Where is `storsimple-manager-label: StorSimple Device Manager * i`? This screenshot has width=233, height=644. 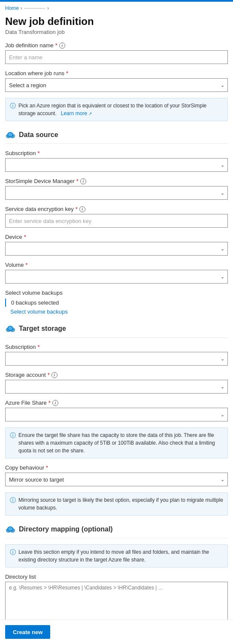 storsimple-manager-label: StorSimple Device Manager * i is located at coordinates (117, 181).